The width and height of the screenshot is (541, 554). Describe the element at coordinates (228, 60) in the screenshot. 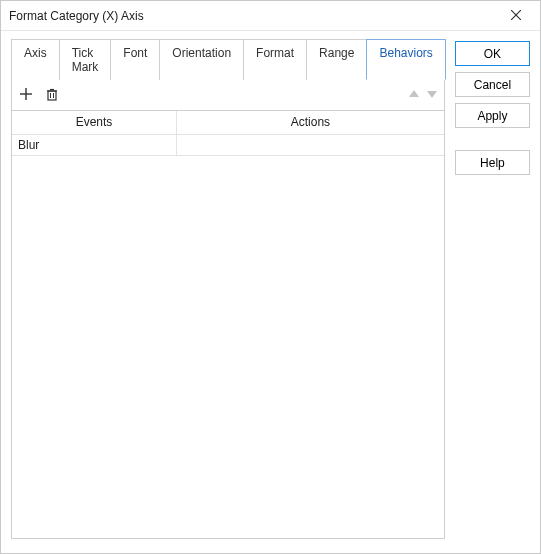

I see `tab-strip: Axis Tick Mark Font Orientation Format R…` at that location.